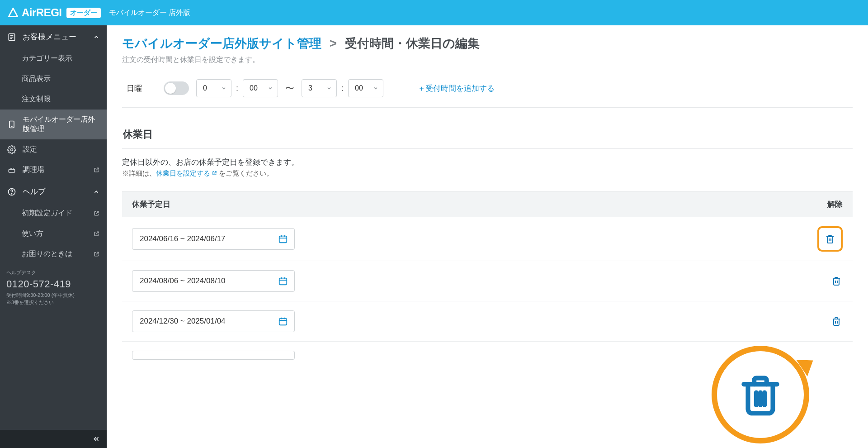 Image resolution: width=868 pixels, height=448 pixels. I want to click on sidebar-label: ヘルプ, so click(34, 192).